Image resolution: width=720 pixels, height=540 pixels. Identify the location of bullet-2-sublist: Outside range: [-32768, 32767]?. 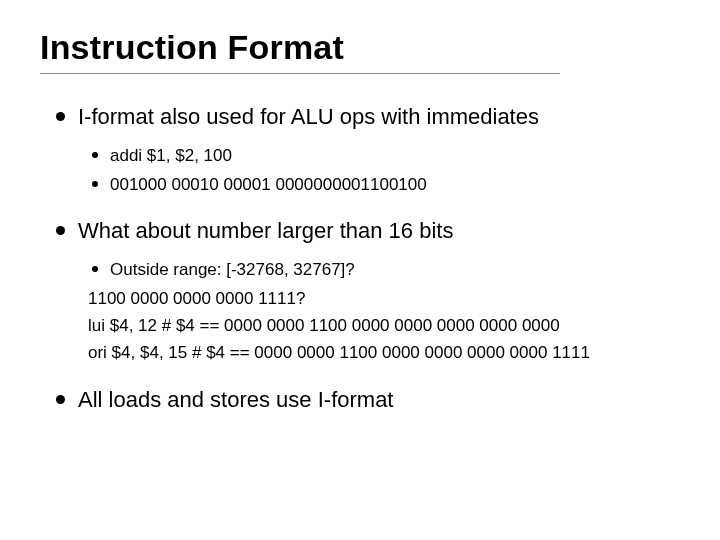
(384, 270).